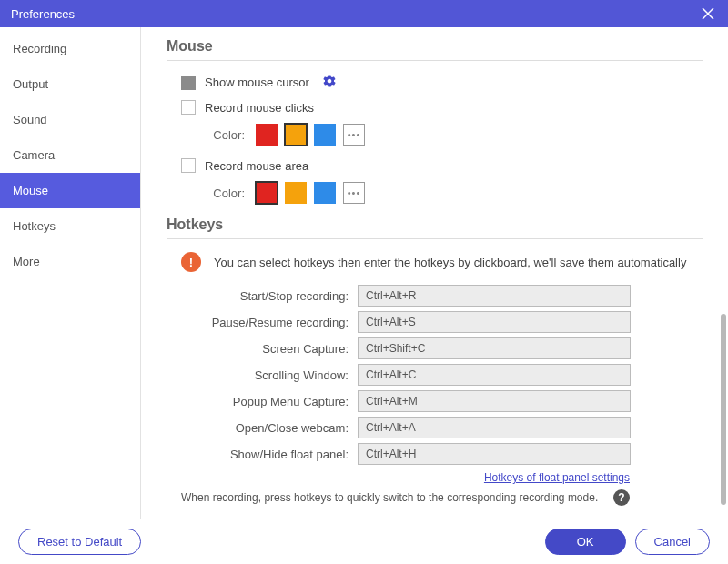 The width and height of the screenshot is (728, 564). What do you see at coordinates (364, 14) in the screenshot?
I see `titlebar: Preferences` at bounding box center [364, 14].